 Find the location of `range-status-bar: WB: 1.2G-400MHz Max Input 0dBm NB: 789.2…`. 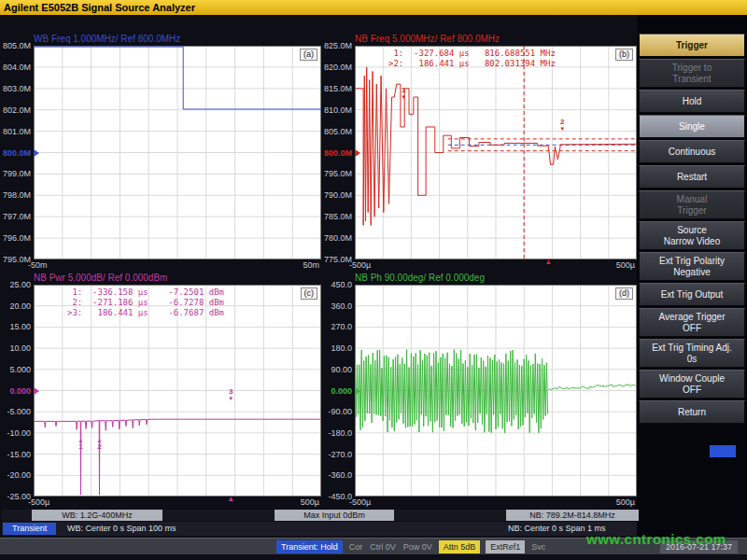

range-status-bar: WB: 1.2G-400MHz Max Input 0dBm NB: 789.2… is located at coordinates (319, 515).